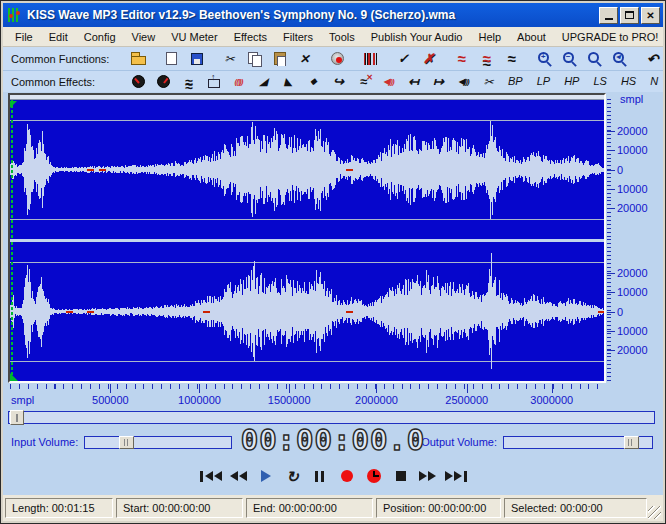 This screenshot has width=666, height=524. I want to click on open-icon, so click(138, 58).